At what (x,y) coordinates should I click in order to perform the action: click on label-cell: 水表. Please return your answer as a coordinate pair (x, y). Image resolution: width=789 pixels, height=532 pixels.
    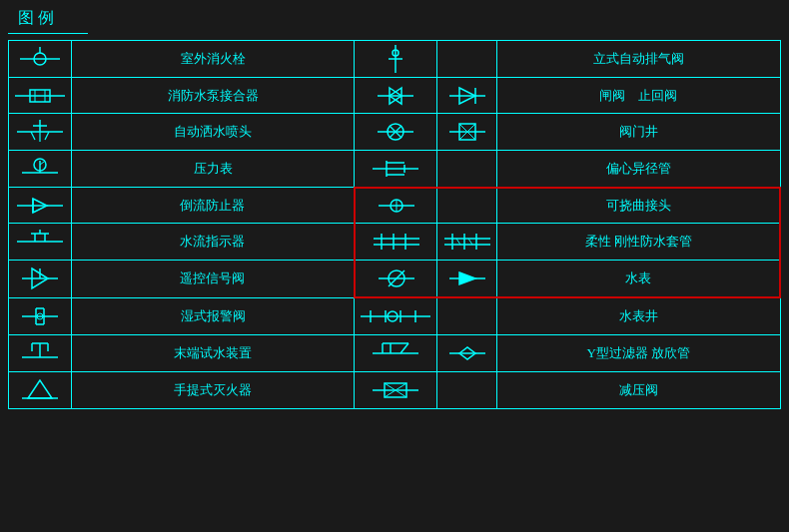
    Looking at the image, I should click on (639, 279).